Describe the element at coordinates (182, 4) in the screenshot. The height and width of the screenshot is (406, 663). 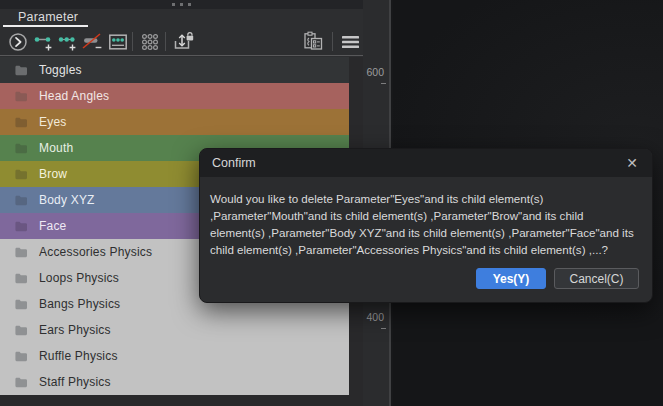
I see `drag-handle-icon` at that location.